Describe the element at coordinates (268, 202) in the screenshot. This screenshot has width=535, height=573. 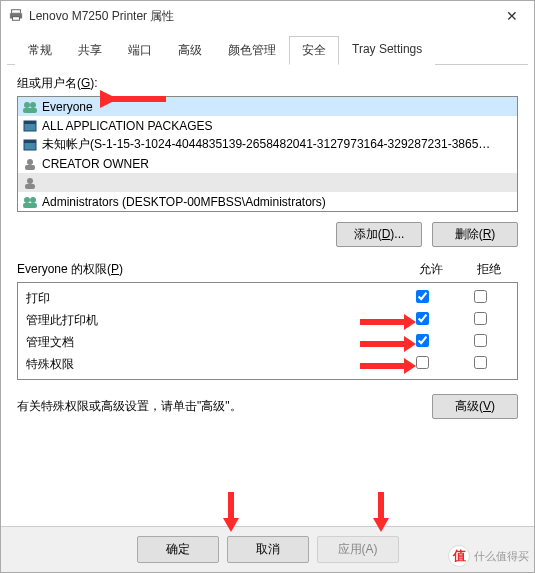
I see `user-row: Administrators (DESKTOP-00MFBSS\Administ…` at that location.